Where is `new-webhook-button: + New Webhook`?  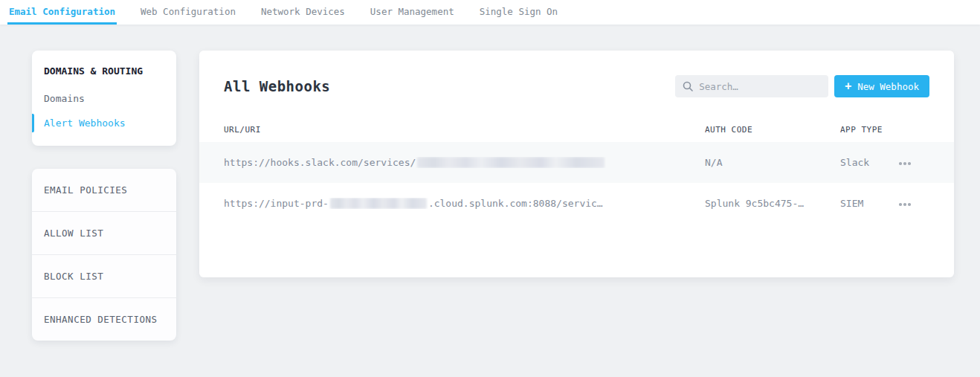
new-webhook-button: + New Webhook is located at coordinates (882, 86).